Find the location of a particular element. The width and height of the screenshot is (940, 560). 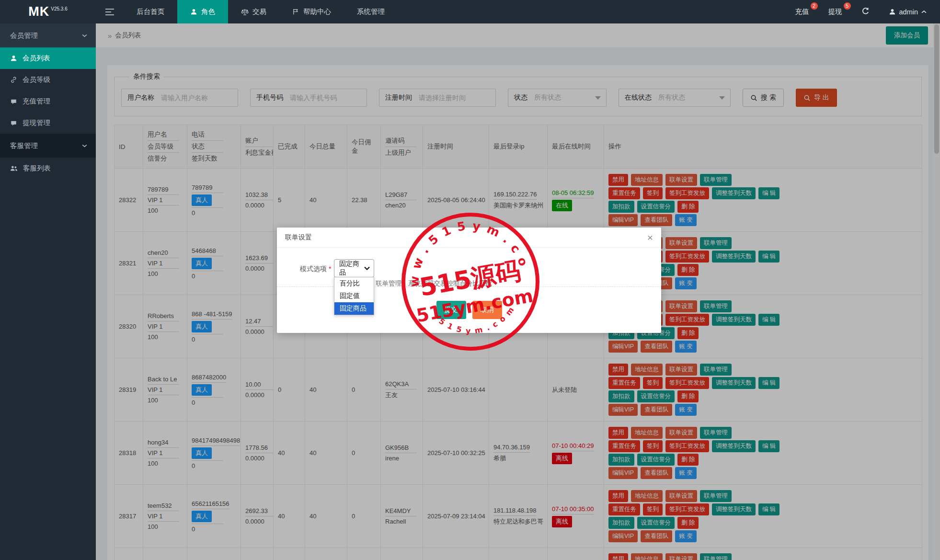

member-list-icon is located at coordinates (13, 58).